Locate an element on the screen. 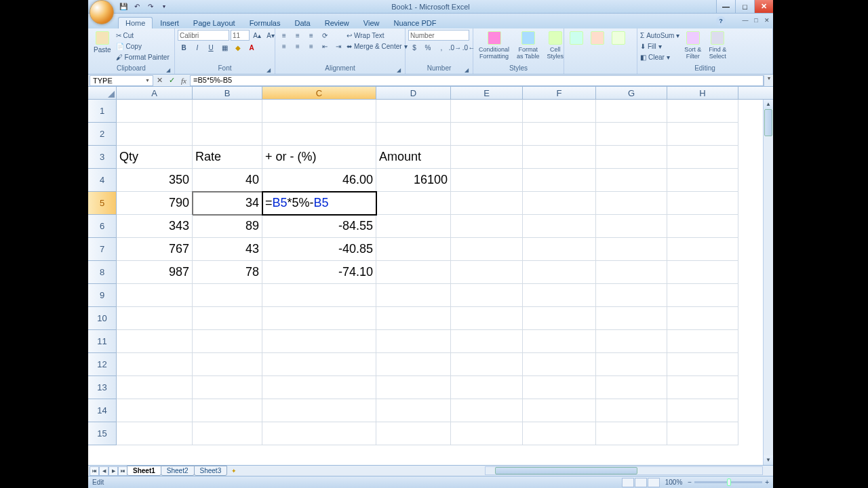 Image resolution: width=868 pixels, height=488 pixels. cell-F13 is located at coordinates (559, 388).